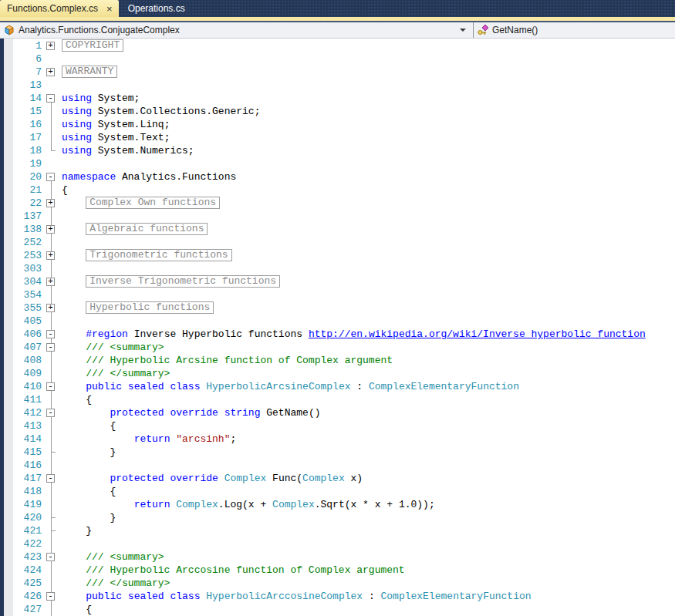  Describe the element at coordinates (369, 413) in the screenshot. I see `code-text: protected override string GetName()` at that location.